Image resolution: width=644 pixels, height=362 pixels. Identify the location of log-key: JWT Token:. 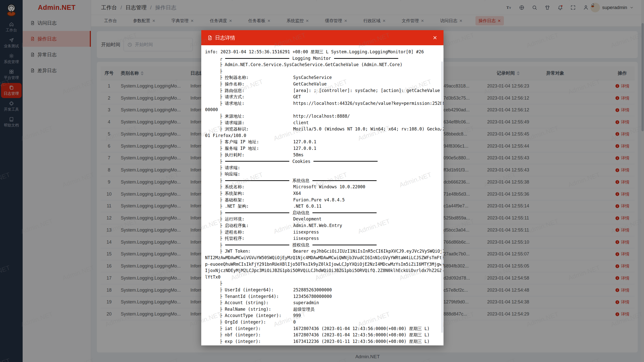
(259, 251).